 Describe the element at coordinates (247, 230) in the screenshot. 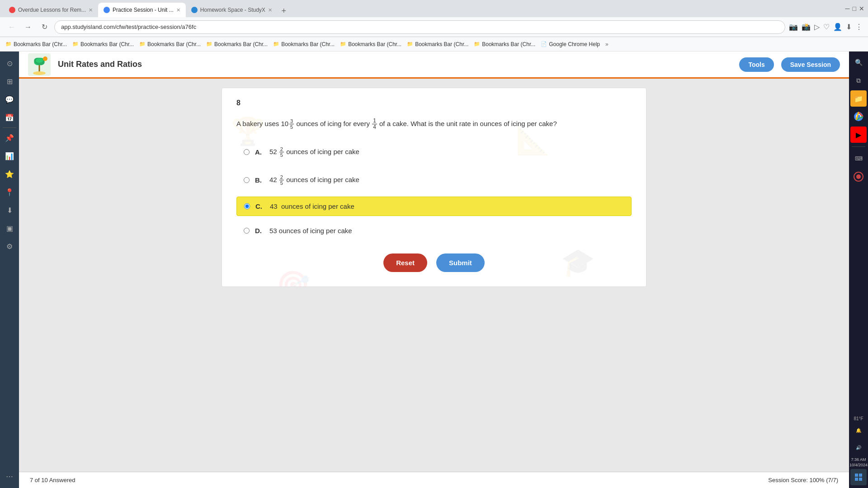

I see `radio-d` at that location.